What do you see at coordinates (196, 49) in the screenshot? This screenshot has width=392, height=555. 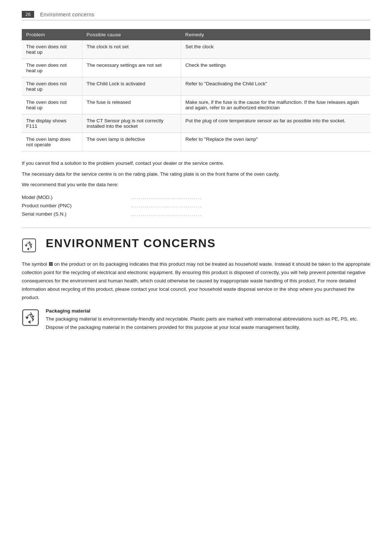 I see `table-row: The oven does not heat upThe clock is no…` at bounding box center [196, 49].